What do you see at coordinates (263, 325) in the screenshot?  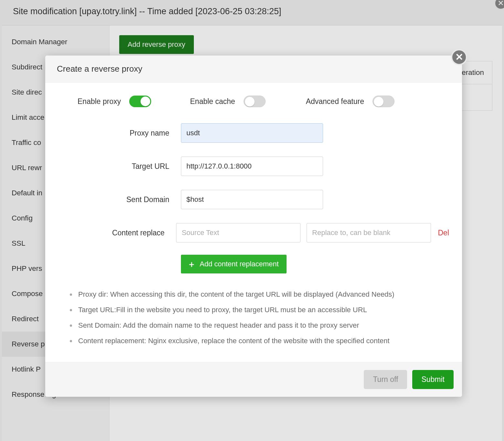 I see `help-item: Sent Domain: Add the domain name to the …` at bounding box center [263, 325].